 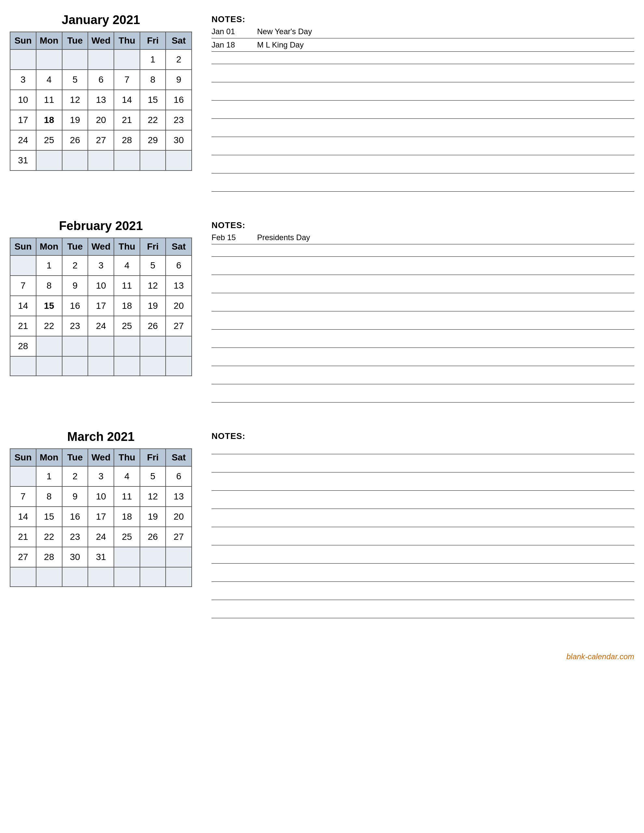 What do you see at coordinates (101, 226) in the screenshot?
I see `month-title-1: February 2021` at bounding box center [101, 226].